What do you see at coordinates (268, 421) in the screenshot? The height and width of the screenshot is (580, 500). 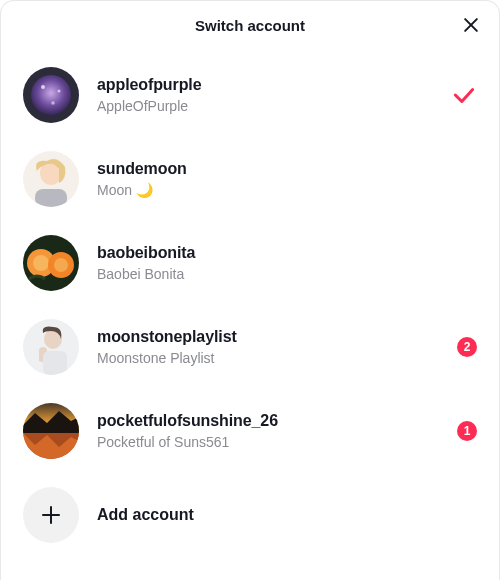 I see `account-username: pocketfulofsunshine_26` at bounding box center [268, 421].